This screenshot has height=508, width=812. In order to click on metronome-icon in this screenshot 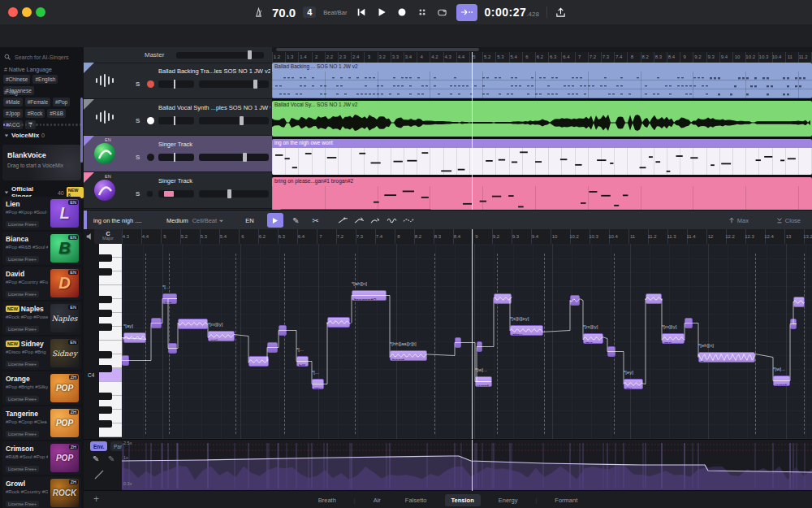, I will do `click(258, 12)`.